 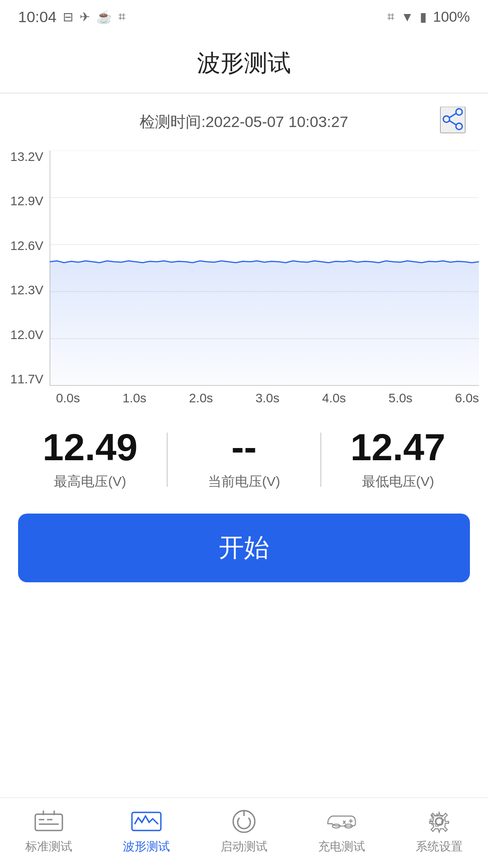 What do you see at coordinates (104, 17) in the screenshot?
I see `coffee-icon: ☕` at bounding box center [104, 17].